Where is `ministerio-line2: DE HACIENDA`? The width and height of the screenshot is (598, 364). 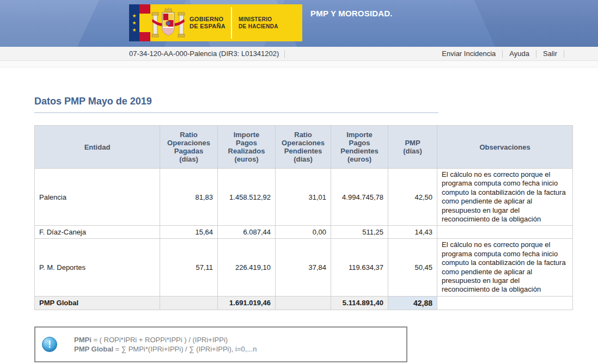 ministerio-line2: DE HACIENDA is located at coordinates (258, 26).